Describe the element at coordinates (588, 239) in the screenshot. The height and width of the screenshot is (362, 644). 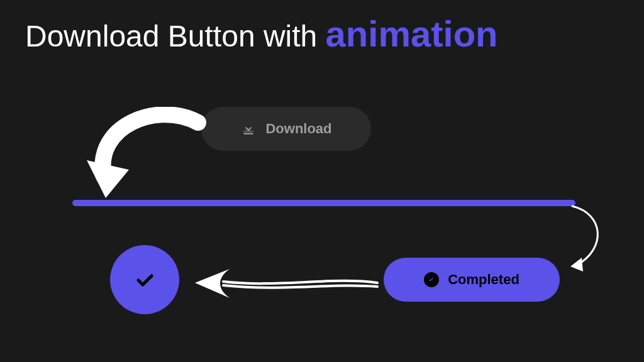
I see `arrow-progress-to-completed` at that location.